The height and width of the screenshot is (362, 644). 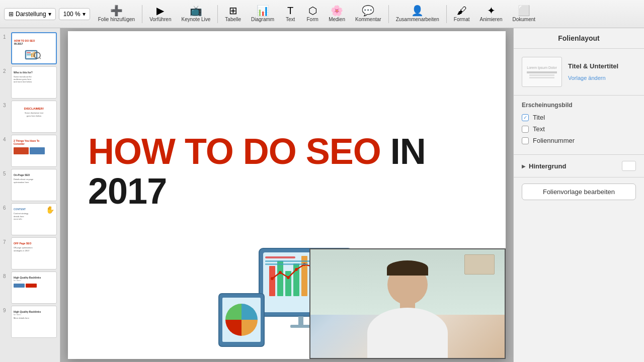 I want to click on background-label: Hintergrund, so click(x=574, y=166).